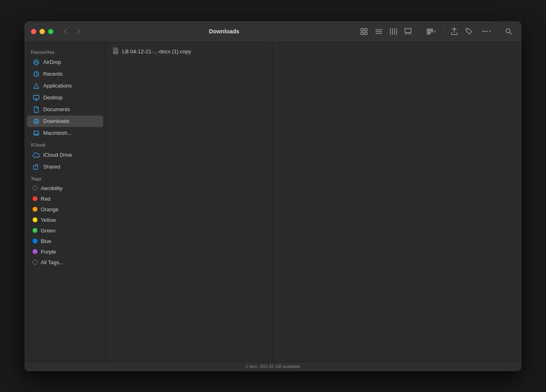  What do you see at coordinates (509, 31) in the screenshot?
I see `search-button` at bounding box center [509, 31].